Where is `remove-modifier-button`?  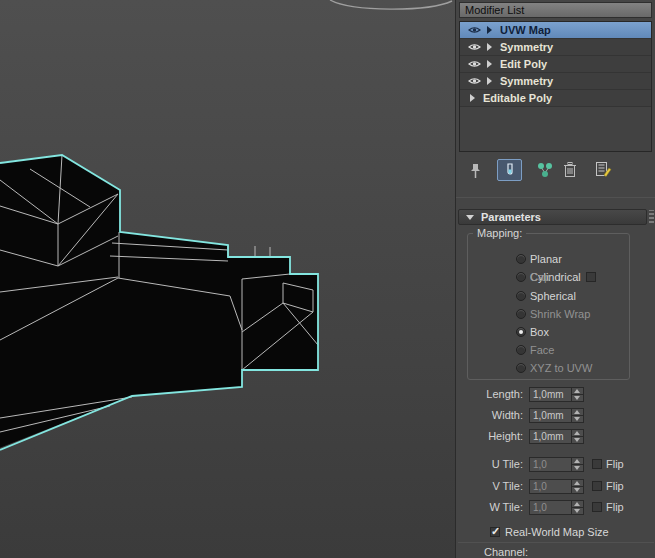 remove-modifier-button is located at coordinates (570, 169).